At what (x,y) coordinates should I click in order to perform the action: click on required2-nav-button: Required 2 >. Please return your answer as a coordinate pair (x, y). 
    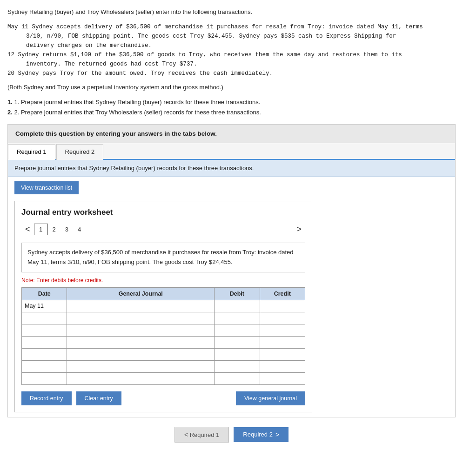
    Looking at the image, I should click on (261, 435).